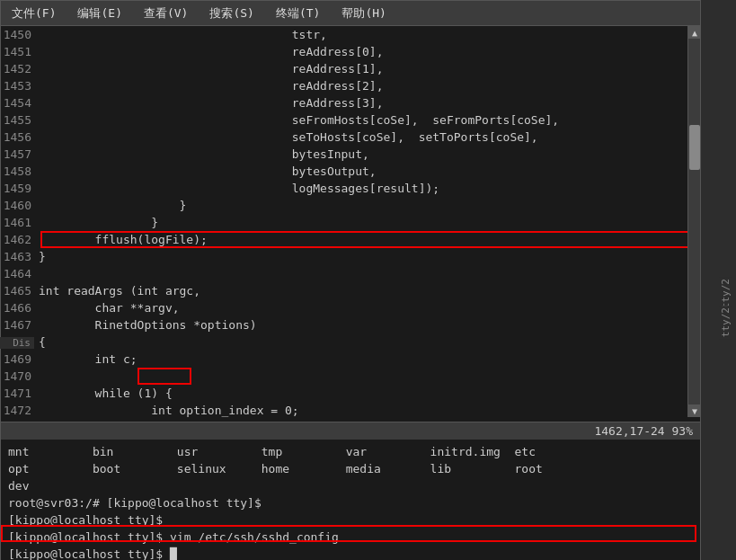  Describe the element at coordinates (99, 13) in the screenshot. I see `menu-edit: 编辑(E)` at that location.